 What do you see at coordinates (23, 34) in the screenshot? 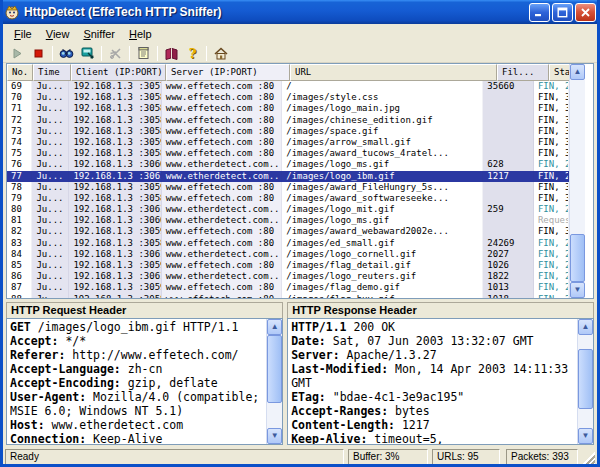
I see `menu-file: File` at bounding box center [23, 34].